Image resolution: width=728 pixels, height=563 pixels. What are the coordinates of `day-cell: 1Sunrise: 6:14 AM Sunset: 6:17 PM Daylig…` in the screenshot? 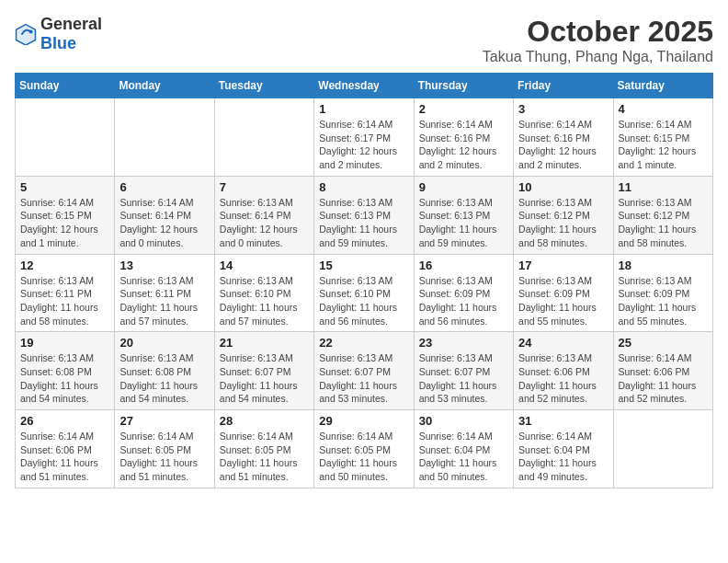 It's located at (364, 138).